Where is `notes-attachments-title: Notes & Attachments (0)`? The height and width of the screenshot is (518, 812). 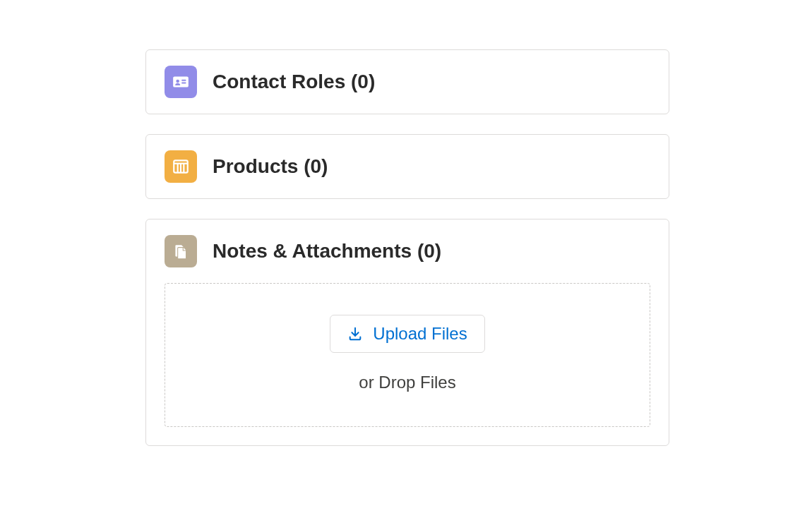
notes-attachments-title: Notes & Attachments (0) is located at coordinates (327, 251).